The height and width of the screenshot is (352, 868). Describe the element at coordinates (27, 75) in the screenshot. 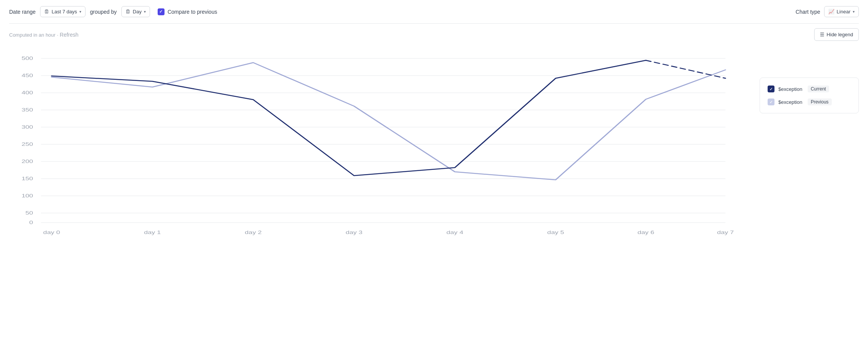

I see `svg-text: 450` at that location.